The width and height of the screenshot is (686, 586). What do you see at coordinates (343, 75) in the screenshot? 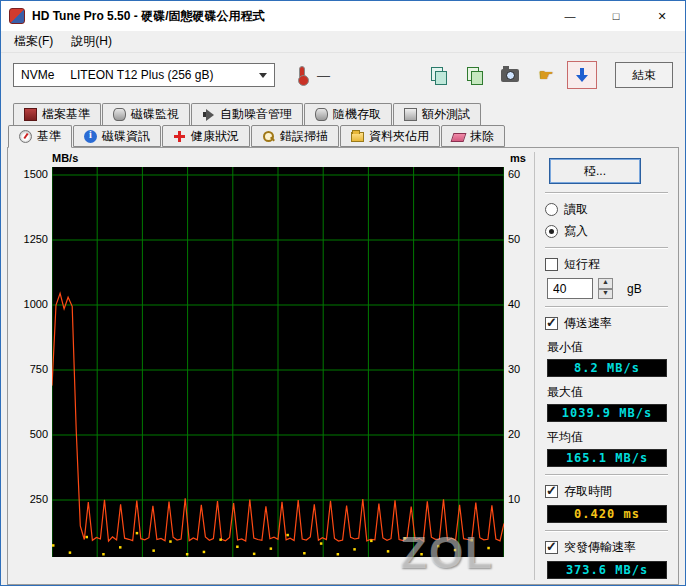
I see `toolbar: NVMe LITEON T12 Plus (256 gB) — 結束` at bounding box center [343, 75].